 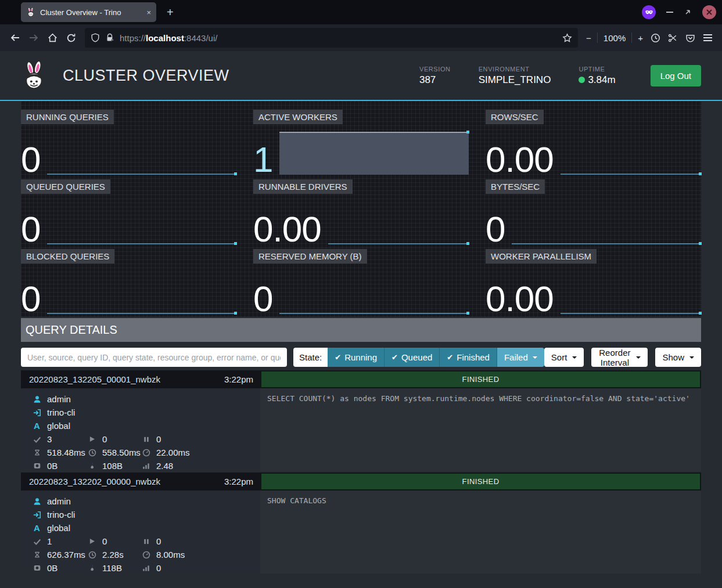 I want to click on query-row-header: 20220823_132202_00000_nwbzk 3:22pm, so click(x=141, y=482).